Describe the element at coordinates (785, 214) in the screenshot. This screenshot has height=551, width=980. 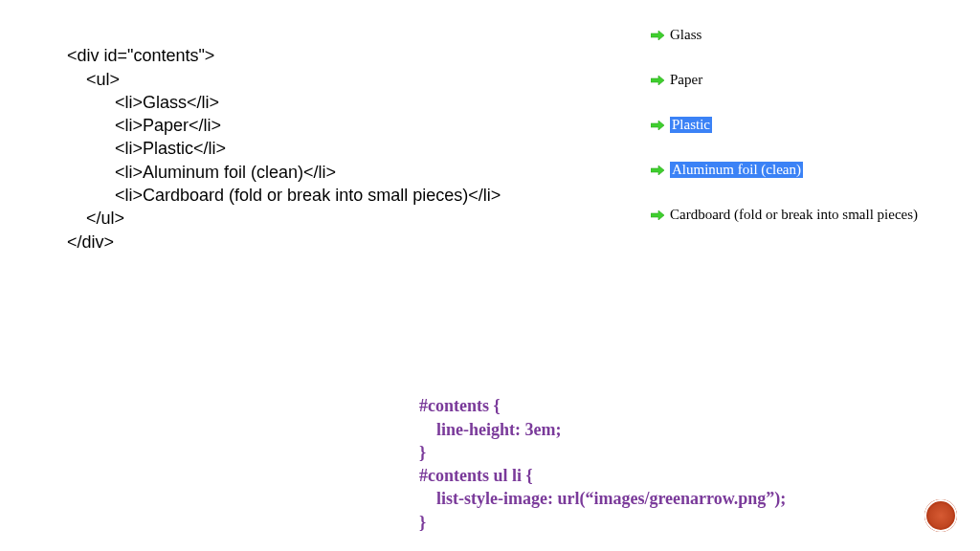
I see `list-item: Cardboard (fold or break into small piec…` at that location.